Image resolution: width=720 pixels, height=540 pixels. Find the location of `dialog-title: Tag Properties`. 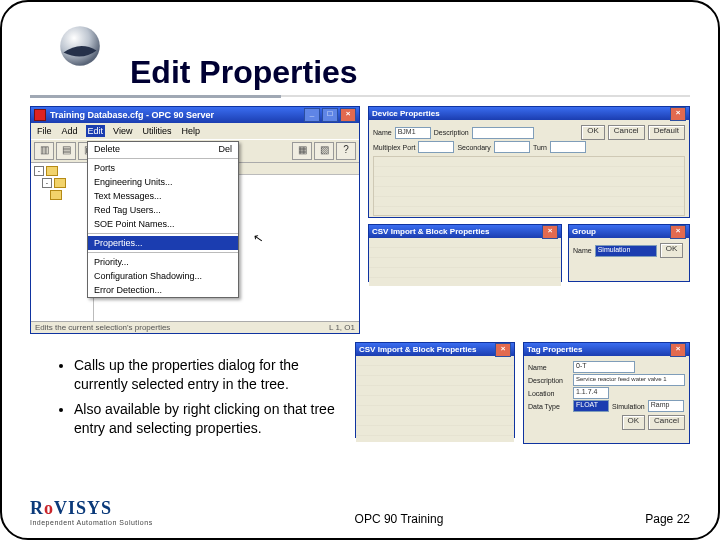

dialog-title: Tag Properties is located at coordinates (554, 350).